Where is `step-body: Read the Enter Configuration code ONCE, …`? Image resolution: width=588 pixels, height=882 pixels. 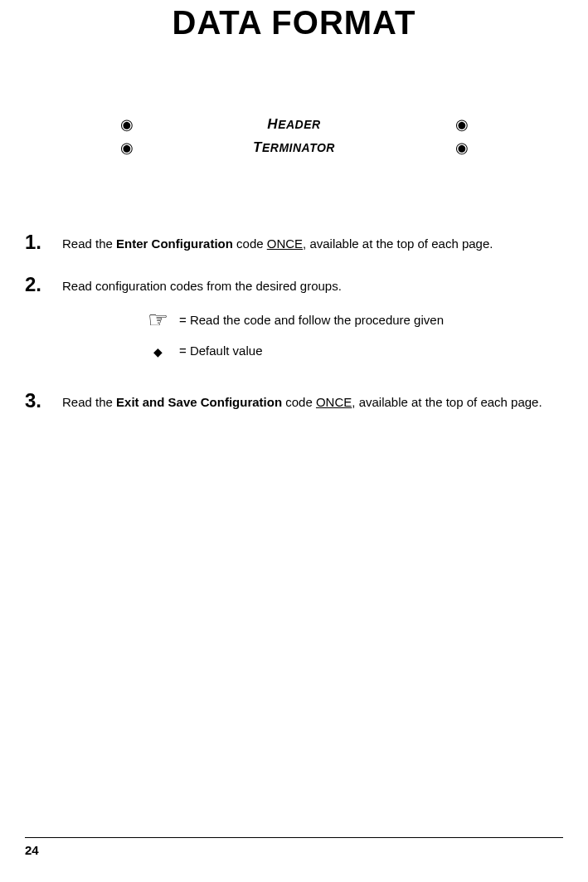 step-body: Read the Enter Configuration code ONCE, … is located at coordinates (313, 242).